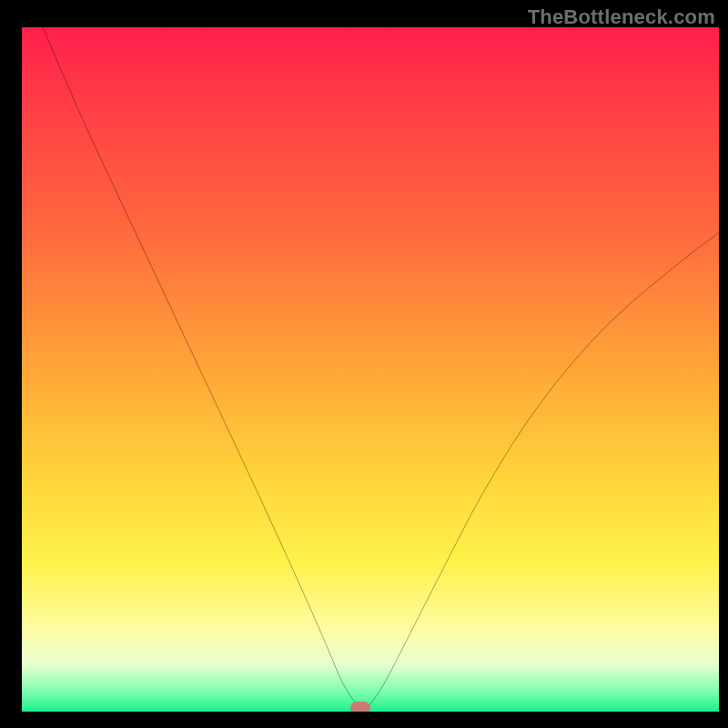  Describe the element at coordinates (622, 17) in the screenshot. I see `watermark-text: TheBottleneck.com` at that location.